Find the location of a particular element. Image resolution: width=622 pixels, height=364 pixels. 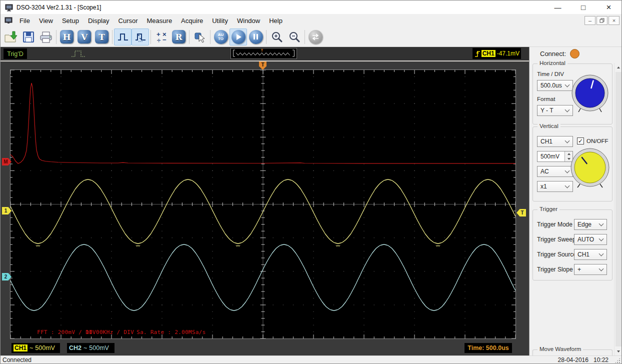

trigger-slope-select: + is located at coordinates (590, 270).